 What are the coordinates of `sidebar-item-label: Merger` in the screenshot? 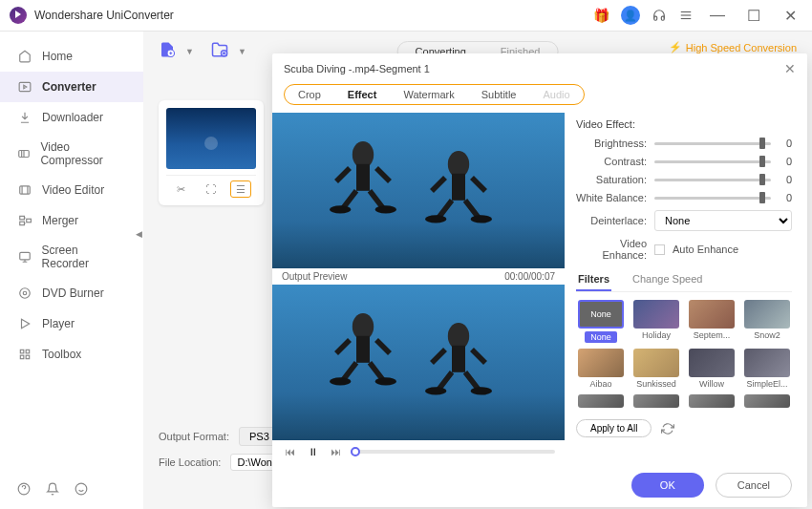 It's located at (60, 221).